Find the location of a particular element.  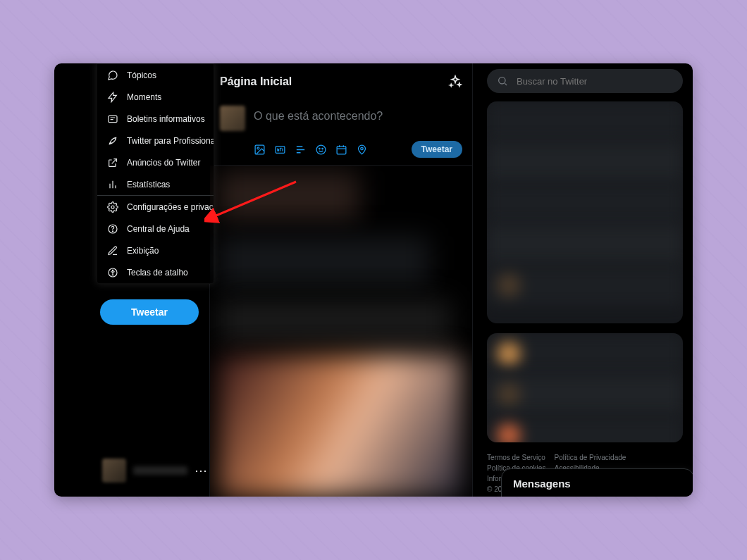

composer-placeholder: O que está acontecendo? is located at coordinates (319, 114).